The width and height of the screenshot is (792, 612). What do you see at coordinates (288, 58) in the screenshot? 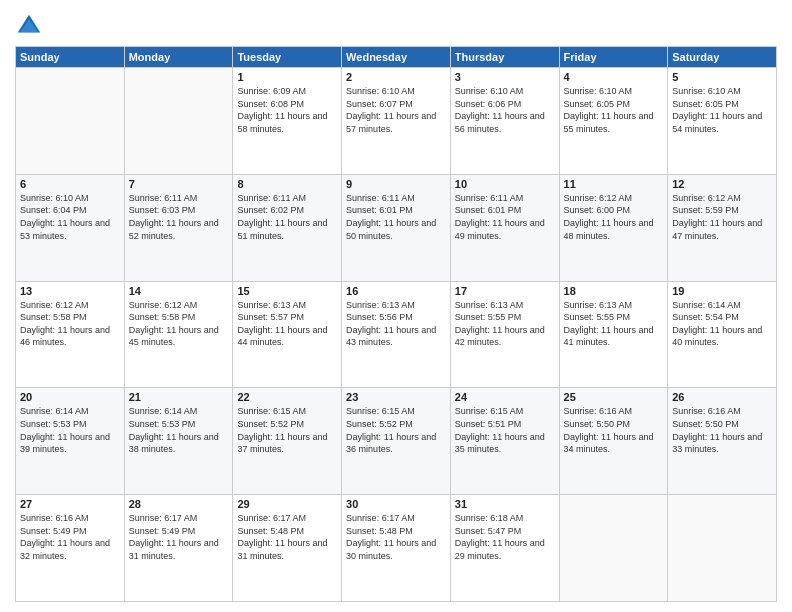
I see `weekday-header-tuesday: Tuesday` at bounding box center [288, 58].